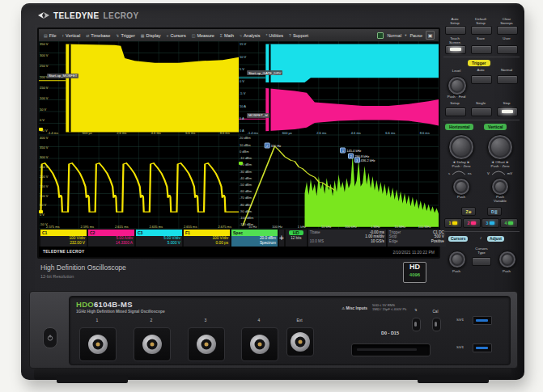 The image size is (543, 392). What do you see at coordinates (296, 238) in the screenshot?
I see `hd-bits-label: 12 bits` at bounding box center [296, 238].